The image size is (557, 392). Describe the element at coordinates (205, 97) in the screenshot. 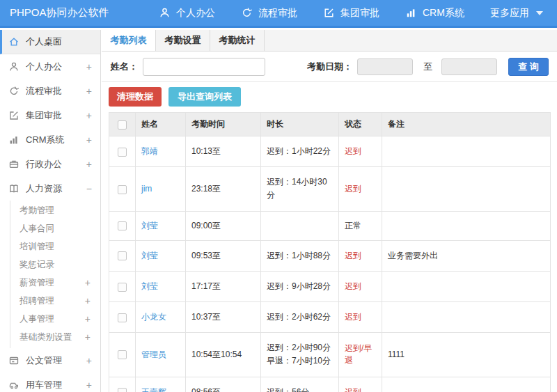

I see `export-list-button: 导出查询列表` at that location.